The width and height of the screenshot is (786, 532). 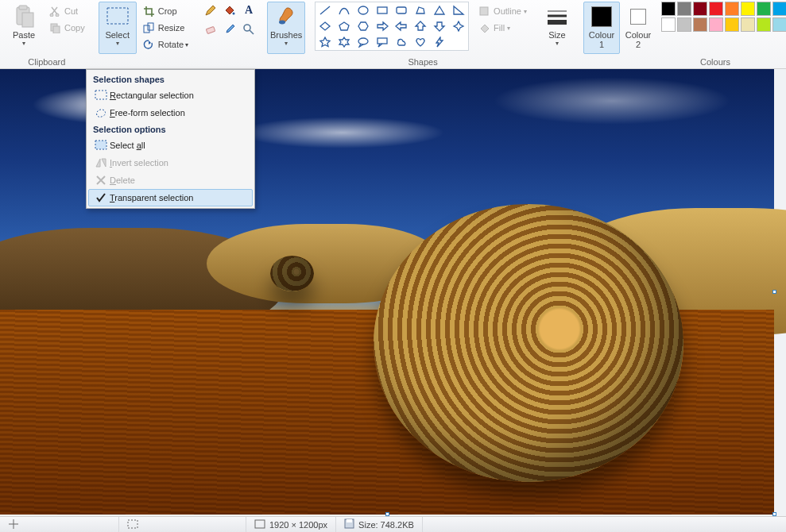 What do you see at coordinates (118, 28) in the screenshot?
I see `select-button: Select ▾` at bounding box center [118, 28].